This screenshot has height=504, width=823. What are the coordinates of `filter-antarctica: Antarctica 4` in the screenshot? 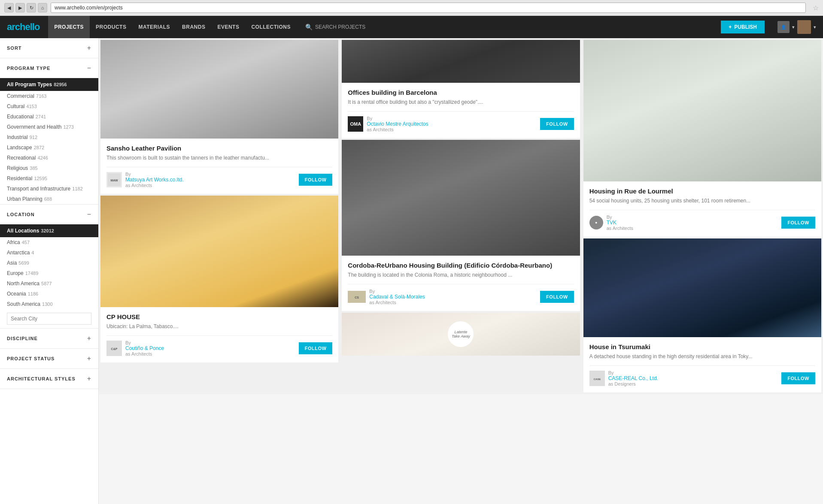 It's located at (49, 253).